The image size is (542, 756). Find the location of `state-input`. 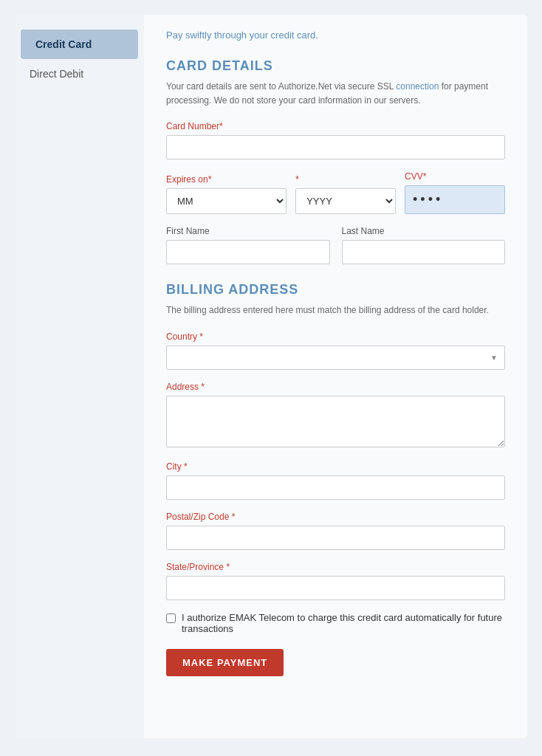

state-input is located at coordinates (335, 588).